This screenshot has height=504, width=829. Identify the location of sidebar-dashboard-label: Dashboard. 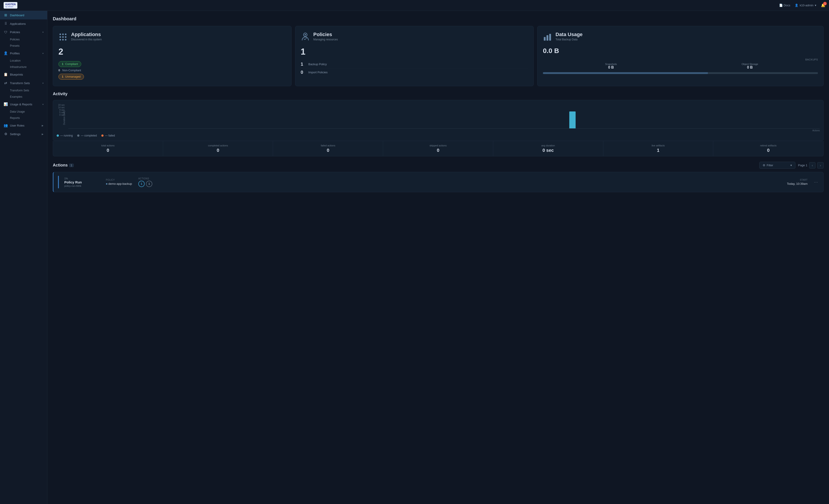
(27, 15).